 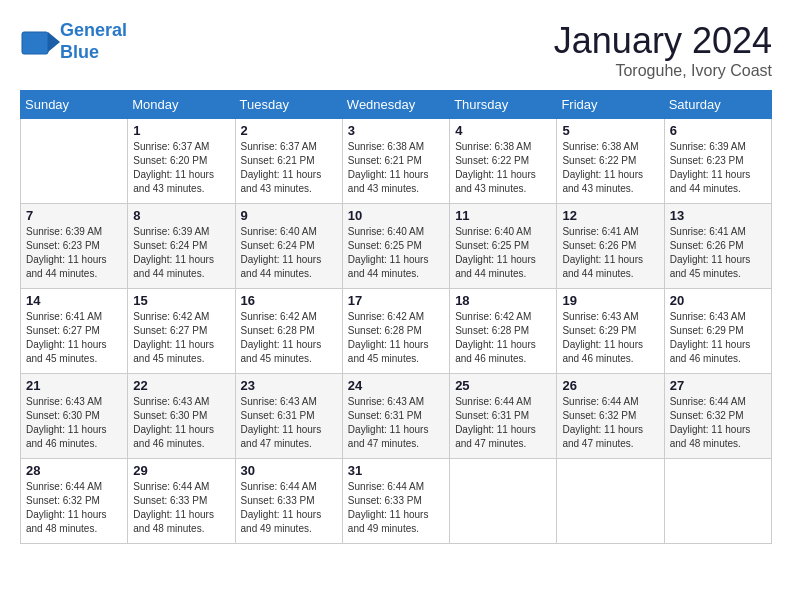 I want to click on day-number: 16, so click(x=289, y=300).